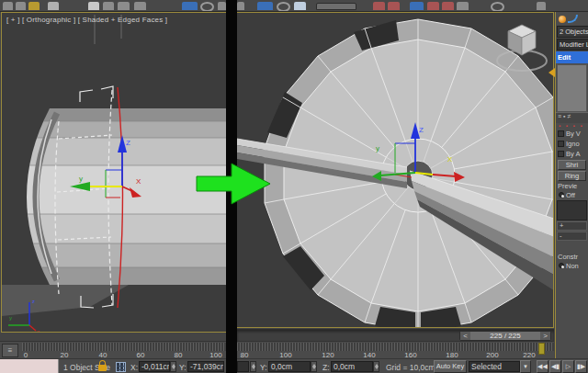  I want to click on checkbox-label: By V, so click(573, 134).